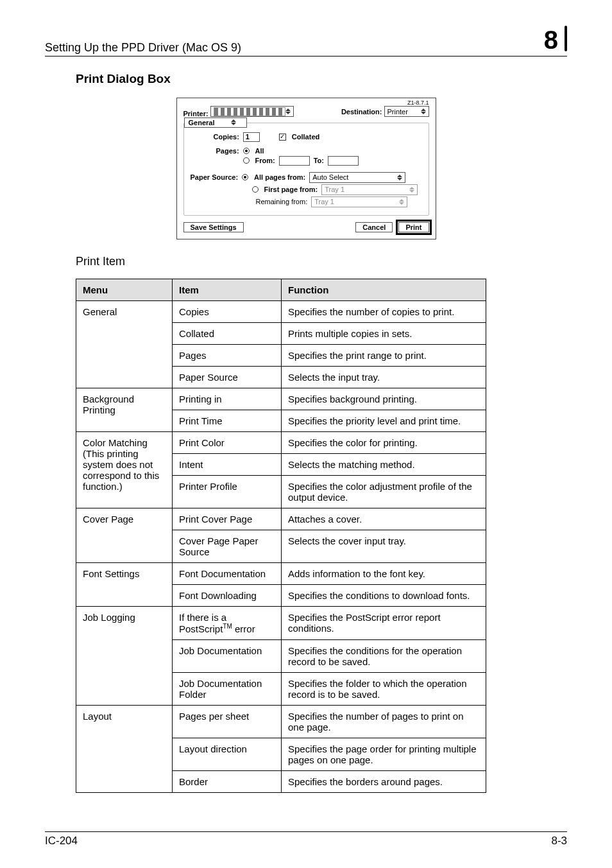 The width and height of the screenshot is (612, 868). Describe the element at coordinates (214, 177) in the screenshot. I see `paper-source-label: Paper Source:` at that location.